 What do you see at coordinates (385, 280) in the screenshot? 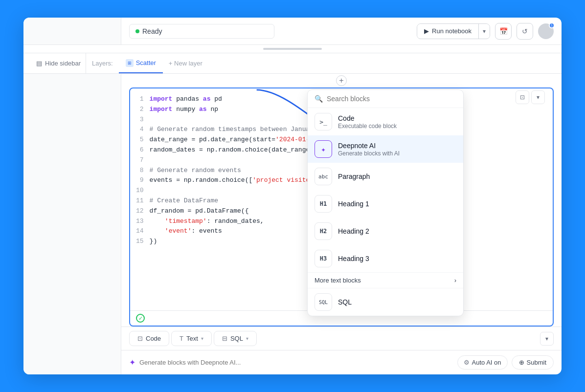
I see `more-text-blocks-row: More text blocks ›` at bounding box center [385, 280].